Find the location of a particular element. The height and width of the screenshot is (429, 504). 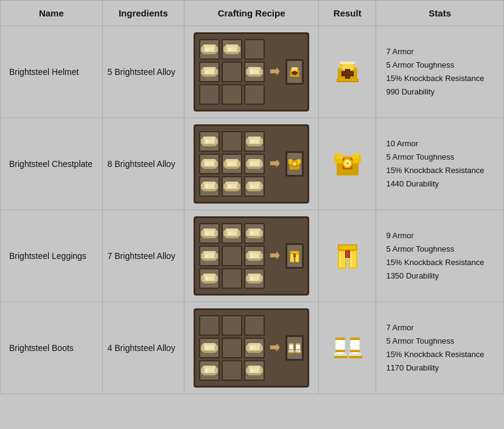

item-ingredients: 5 Brightsteel Alloy is located at coordinates (143, 72).